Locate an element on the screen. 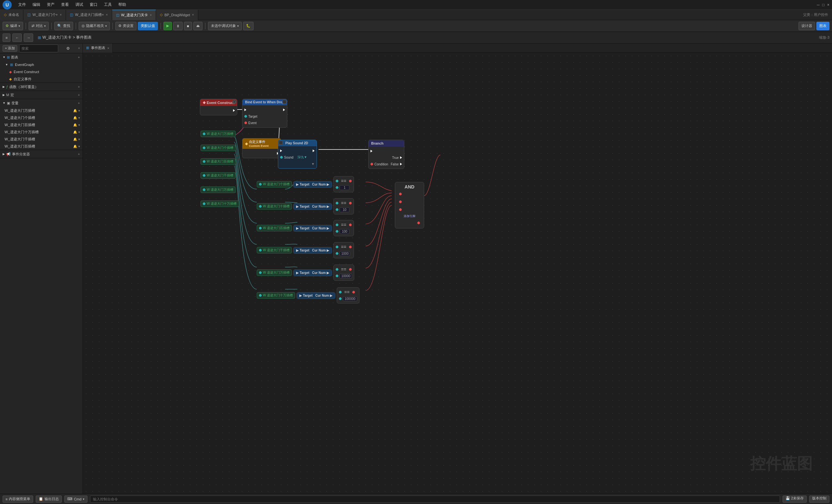 This screenshot has width=832, height=504. menu-tools: 工具 is located at coordinates (108, 5).